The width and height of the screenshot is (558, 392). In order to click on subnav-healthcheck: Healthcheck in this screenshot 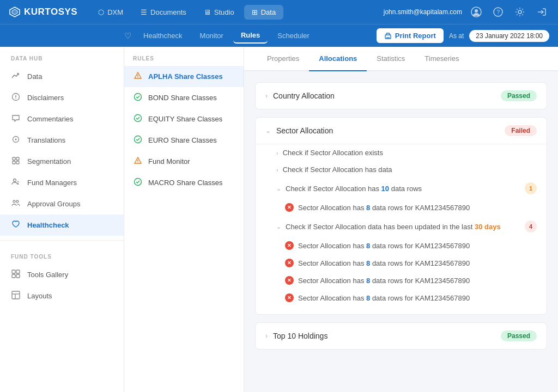, I will do `click(163, 36)`.